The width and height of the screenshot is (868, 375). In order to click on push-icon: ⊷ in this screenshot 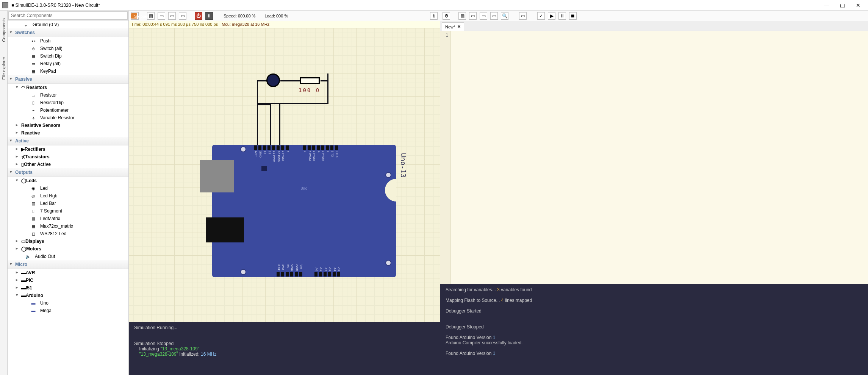, I will do `click(33, 41)`.